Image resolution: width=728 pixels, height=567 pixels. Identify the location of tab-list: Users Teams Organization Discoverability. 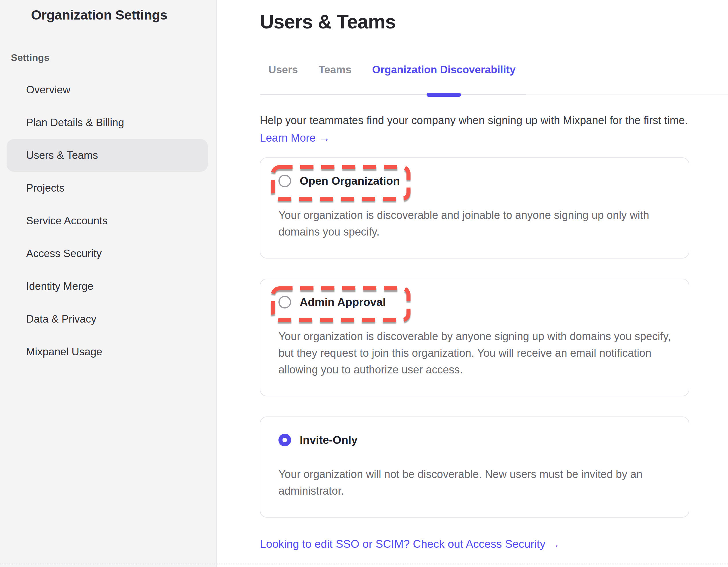
(393, 79).